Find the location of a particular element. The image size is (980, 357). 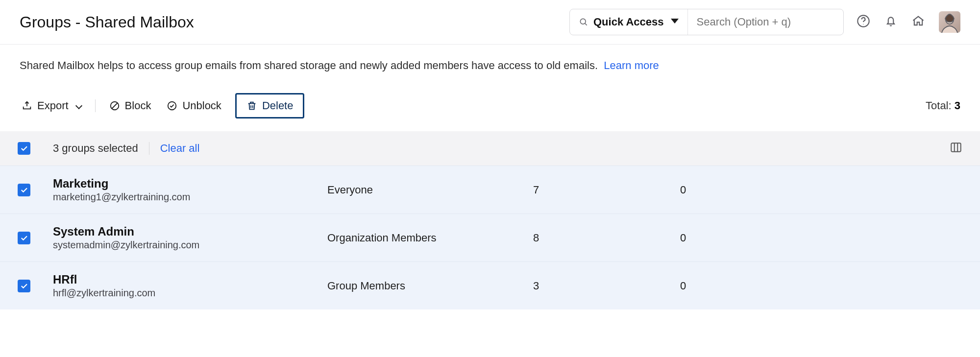

export-button: Export is located at coordinates (51, 106).